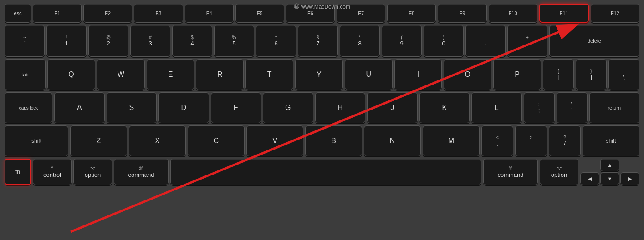 The height and width of the screenshot is (240, 644). What do you see at coordinates (360, 41) in the screenshot?
I see `8-key: * 8` at bounding box center [360, 41].